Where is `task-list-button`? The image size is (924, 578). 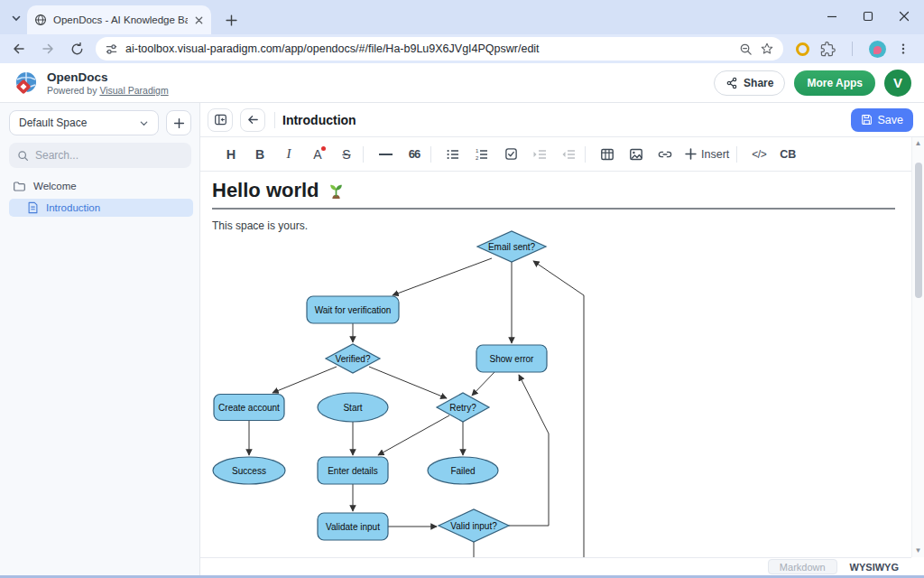 task-list-button is located at coordinates (511, 154).